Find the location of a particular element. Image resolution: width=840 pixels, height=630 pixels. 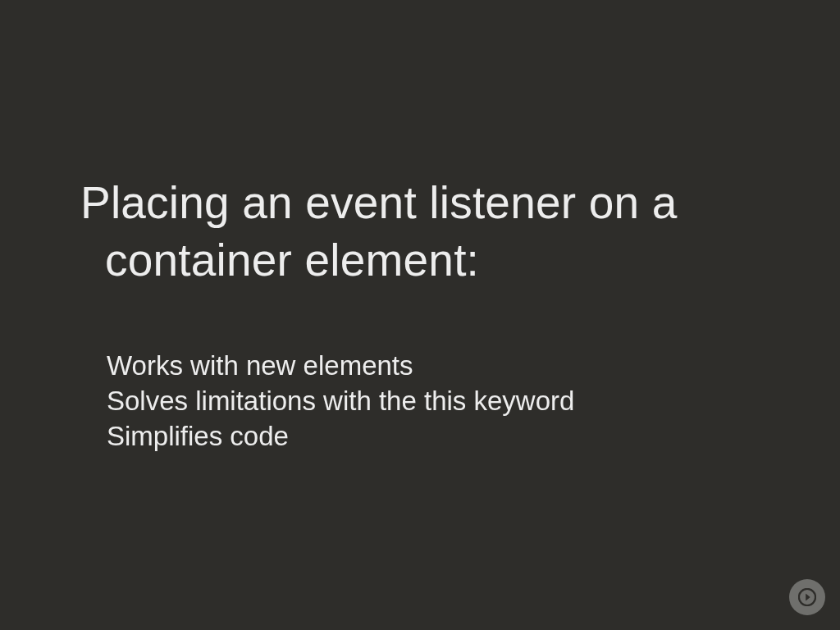

heading-line-2: container element: is located at coordinates (421, 260).